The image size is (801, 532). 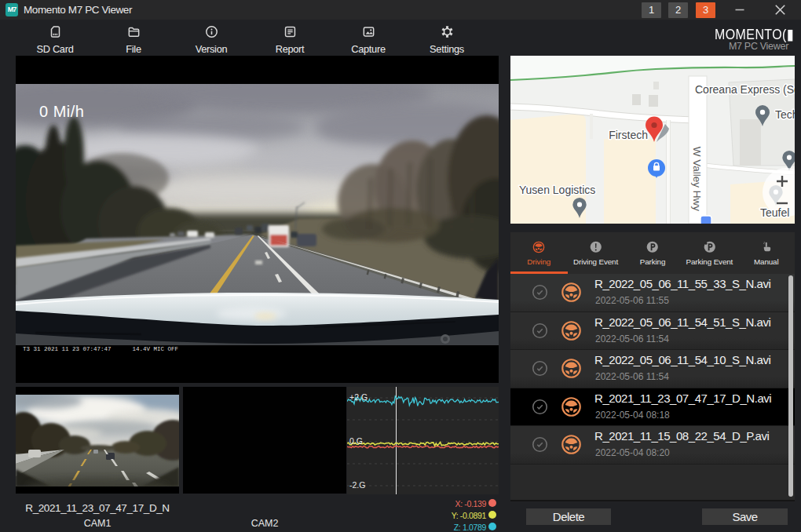 What do you see at coordinates (558, 190) in the screenshot?
I see `svg-text: Yusen Logistics` at bounding box center [558, 190].